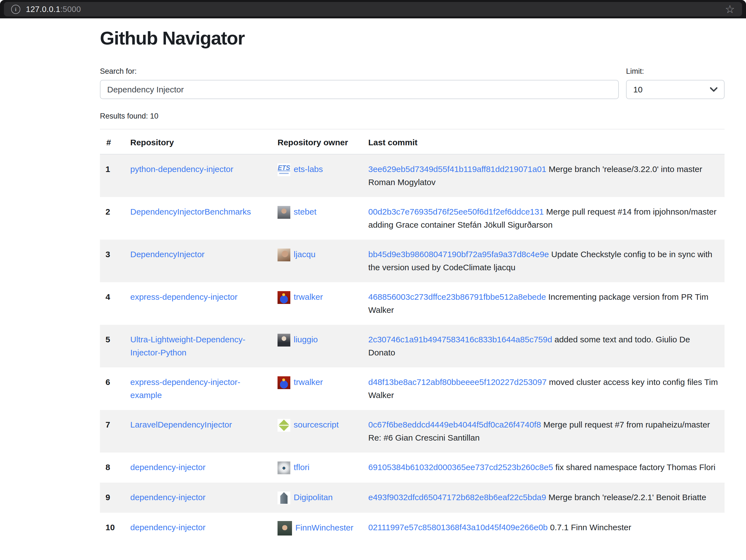 This screenshot has height=560, width=746. I want to click on table-row: 8dependency-injectortflori69105384b61032…, so click(412, 467).